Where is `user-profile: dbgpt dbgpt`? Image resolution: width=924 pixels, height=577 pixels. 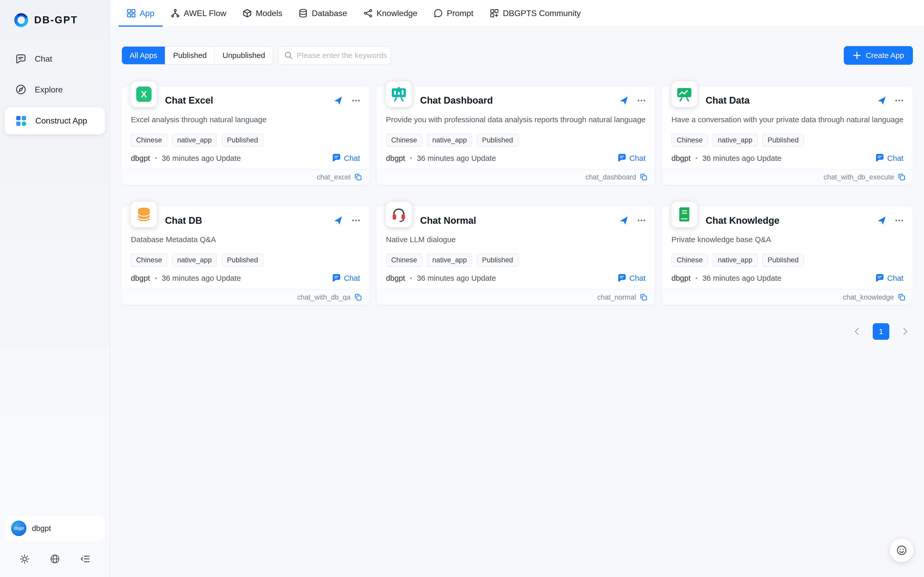 user-profile: dbgpt dbgpt is located at coordinates (55, 528).